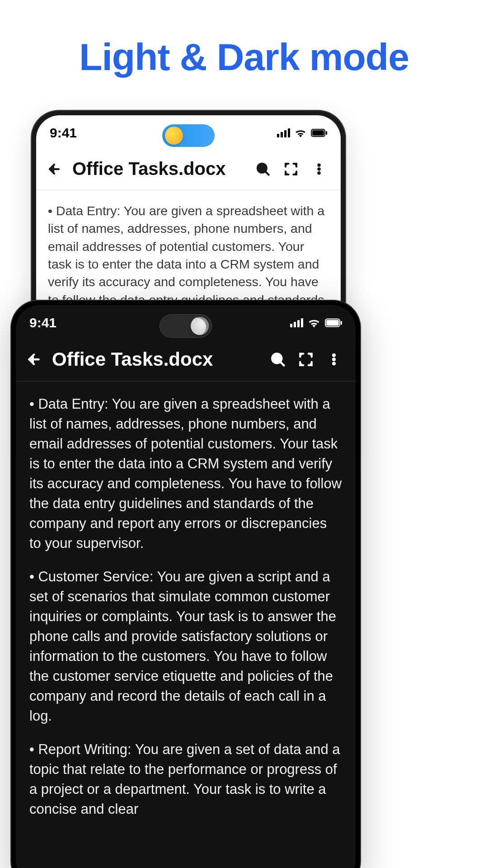 The image size is (488, 868). I want to click on theme-toggle-light, so click(188, 136).